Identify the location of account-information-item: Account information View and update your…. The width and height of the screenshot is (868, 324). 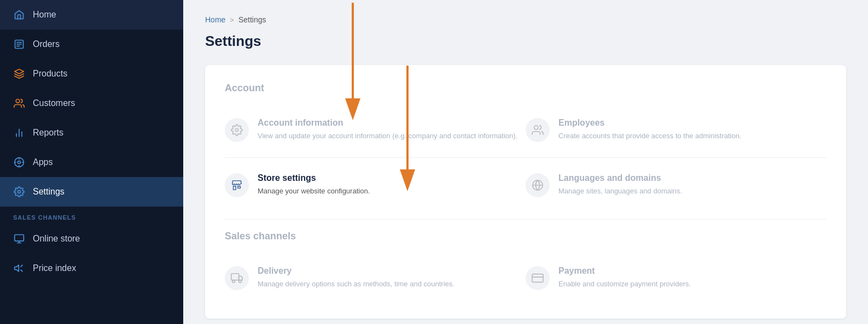
(375, 130).